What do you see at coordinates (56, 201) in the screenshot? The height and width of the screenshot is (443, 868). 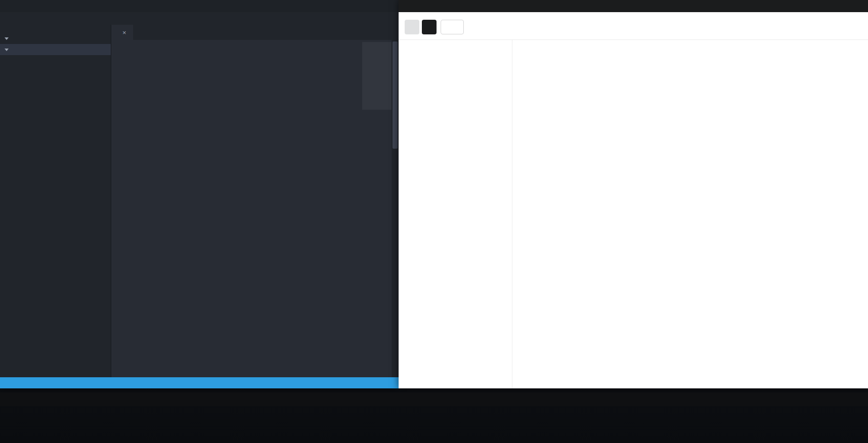 I see `notepad-sidebar` at bounding box center [56, 201].